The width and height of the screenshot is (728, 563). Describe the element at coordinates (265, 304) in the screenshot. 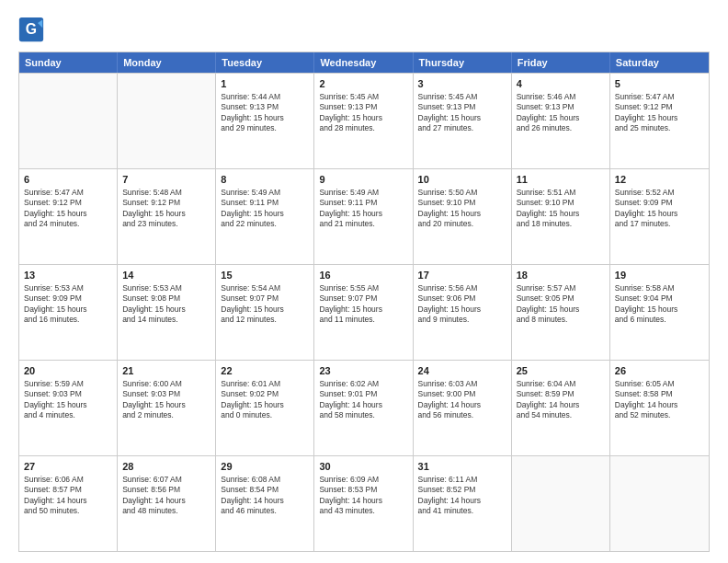

I see `day-info: Sunrise: 5:54 AM Sunset: 9:07 PM Dayligh…` at that location.